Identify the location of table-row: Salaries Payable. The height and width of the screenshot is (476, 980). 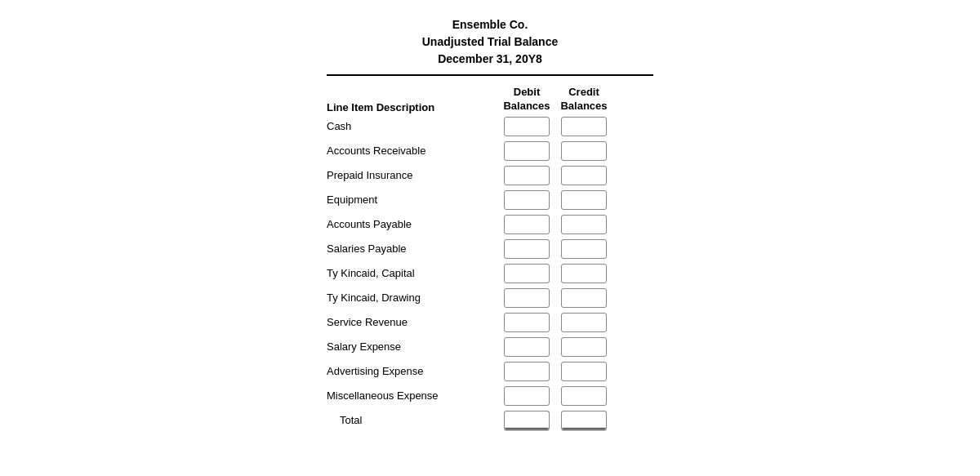
(490, 249).